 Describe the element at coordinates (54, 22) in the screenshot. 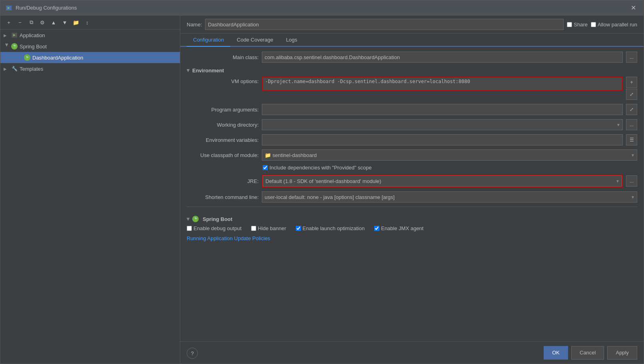

I see `up-button: ▲` at that location.